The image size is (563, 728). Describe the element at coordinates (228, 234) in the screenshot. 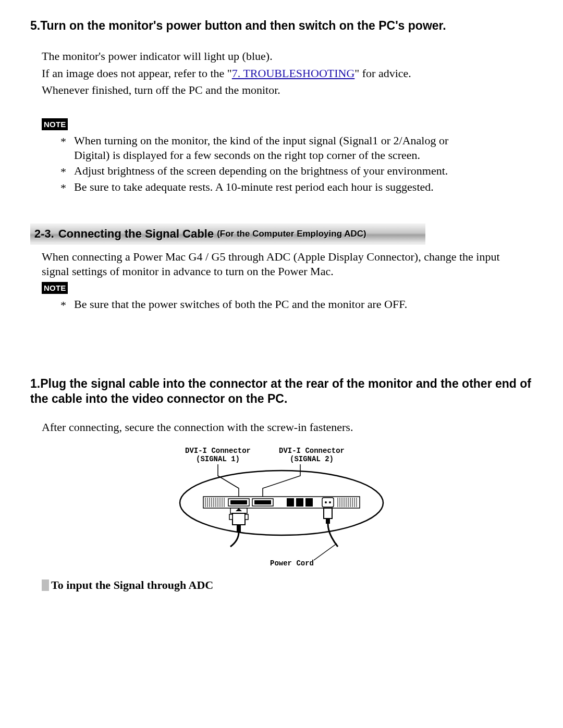

I see `section-2-3-bar: 2-3. Connecting the Signal Cable (For th…` at that location.